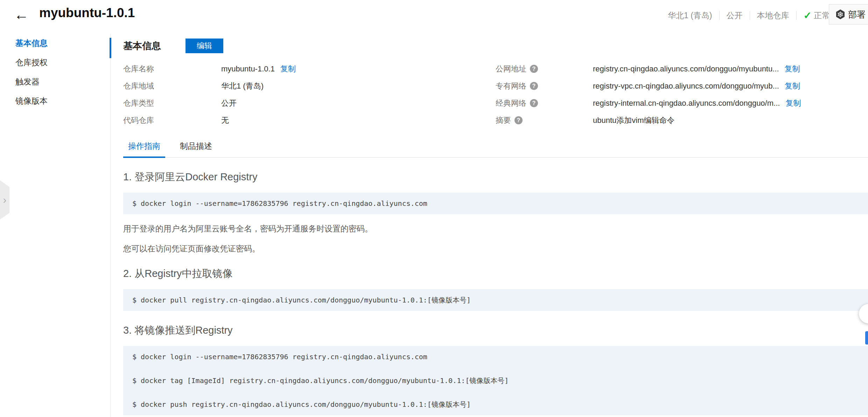 This screenshot has height=417, width=868. I want to click on code-line: $ docker tag [ImageId] registry.cn-qingd…, so click(500, 381).